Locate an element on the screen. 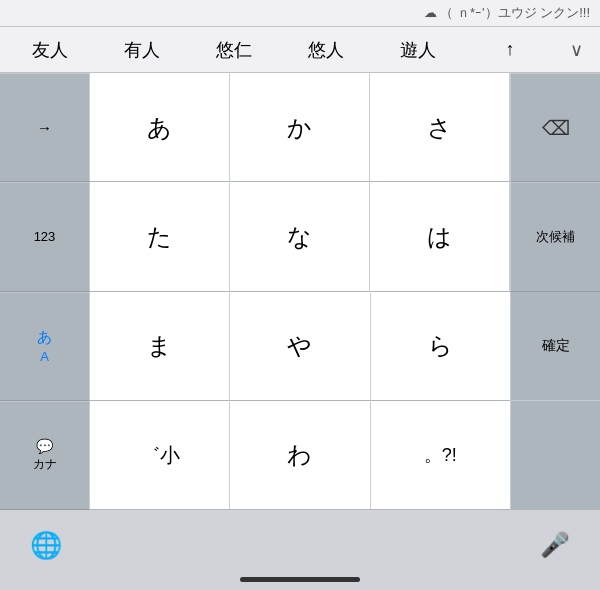  key-a: あ is located at coordinates (160, 128).